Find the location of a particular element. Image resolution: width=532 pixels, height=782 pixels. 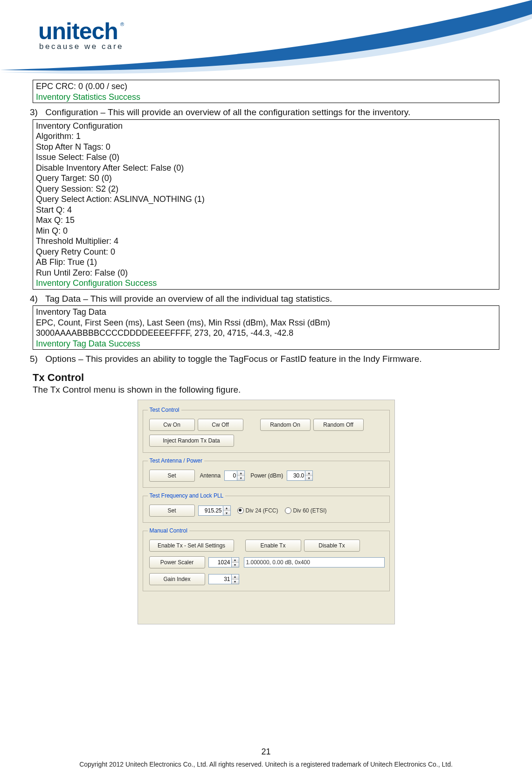

group-legend: Test Antenna / Power is located at coordinates (176, 461).